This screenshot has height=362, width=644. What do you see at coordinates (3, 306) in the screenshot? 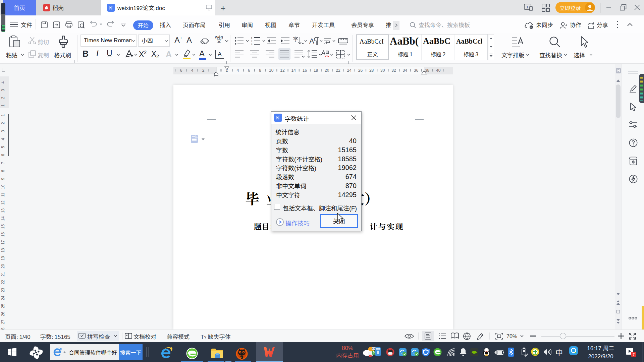
I see `svg-text: 25` at bounding box center [3, 306].